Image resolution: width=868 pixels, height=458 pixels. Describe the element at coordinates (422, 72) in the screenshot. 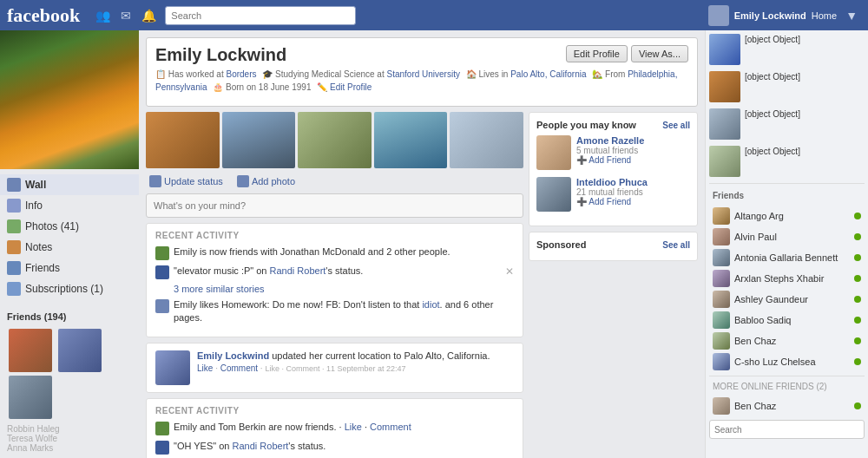

I see `profile-header: Emily Lockwind Edit Profile View As... 📋…` at that location.